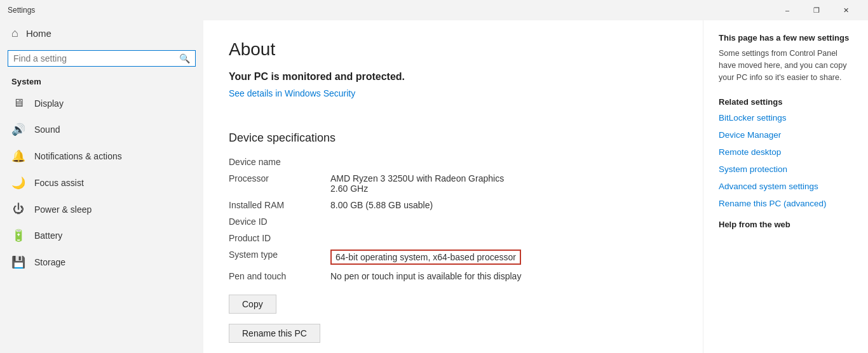  Describe the element at coordinates (785, 152) in the screenshot. I see `remote-desktop-link: Remote desktop` at that location.